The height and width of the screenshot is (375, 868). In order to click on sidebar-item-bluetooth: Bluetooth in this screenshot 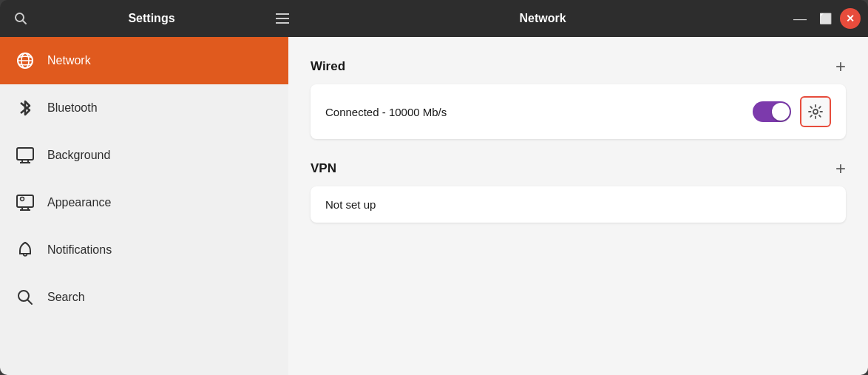, I will do `click(144, 108)`.